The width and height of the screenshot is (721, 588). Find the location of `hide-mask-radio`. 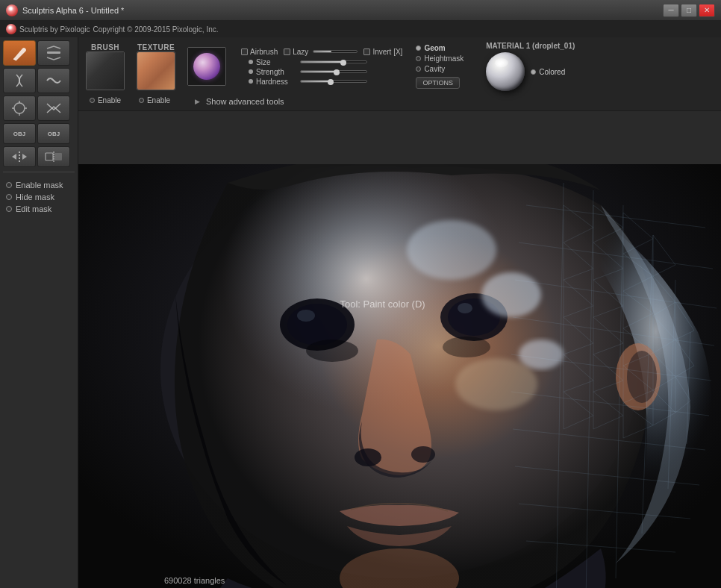

hide-mask-radio is located at coordinates (9, 197).